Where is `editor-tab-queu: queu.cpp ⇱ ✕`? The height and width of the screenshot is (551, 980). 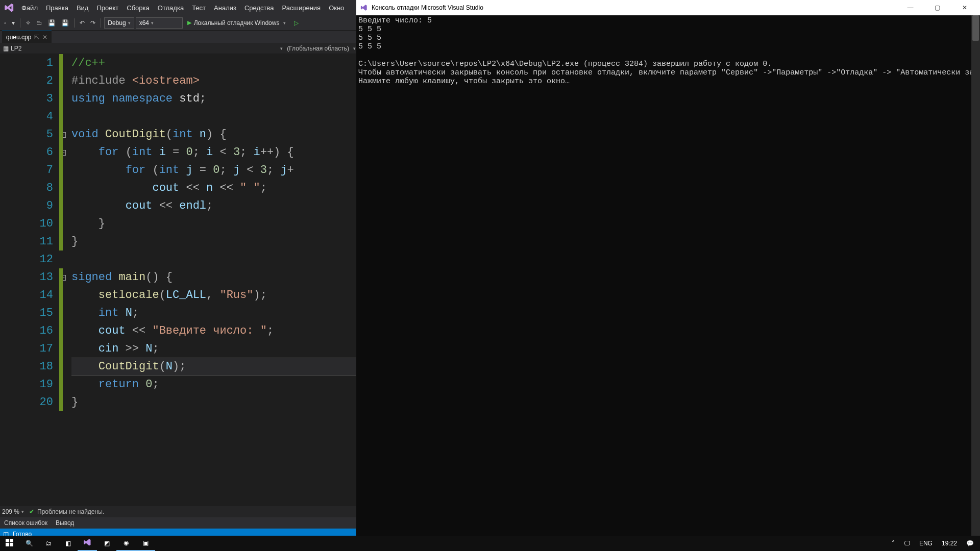 editor-tab-queu: queu.cpp ⇱ ✕ is located at coordinates (27, 37).